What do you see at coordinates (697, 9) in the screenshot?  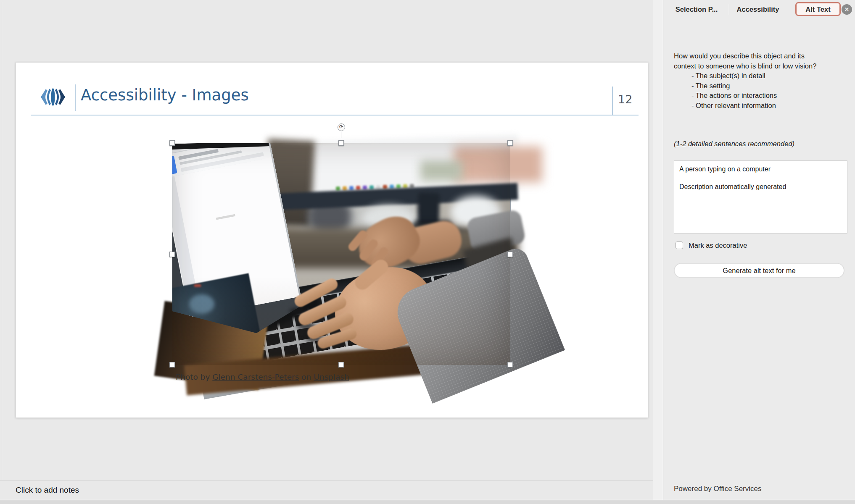 I see `tab-selection-pane: Selection P...` at bounding box center [697, 9].